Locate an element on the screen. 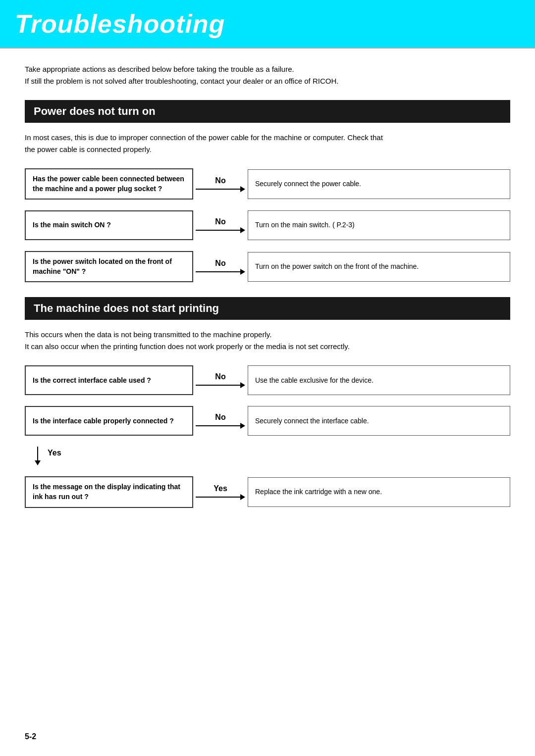 This screenshot has height=756, width=535. arrow-down-area is located at coordinates (38, 456).